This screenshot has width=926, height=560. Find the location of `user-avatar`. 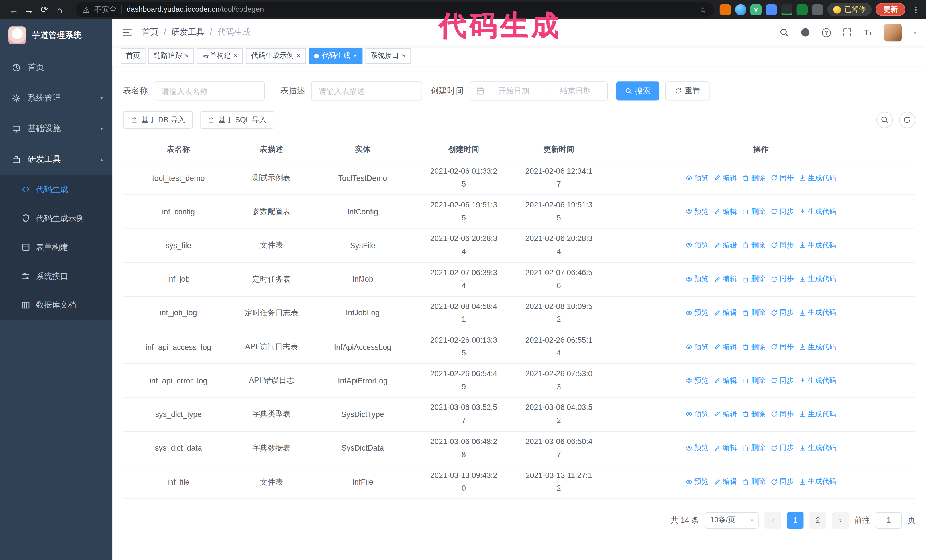

user-avatar is located at coordinates (893, 32).